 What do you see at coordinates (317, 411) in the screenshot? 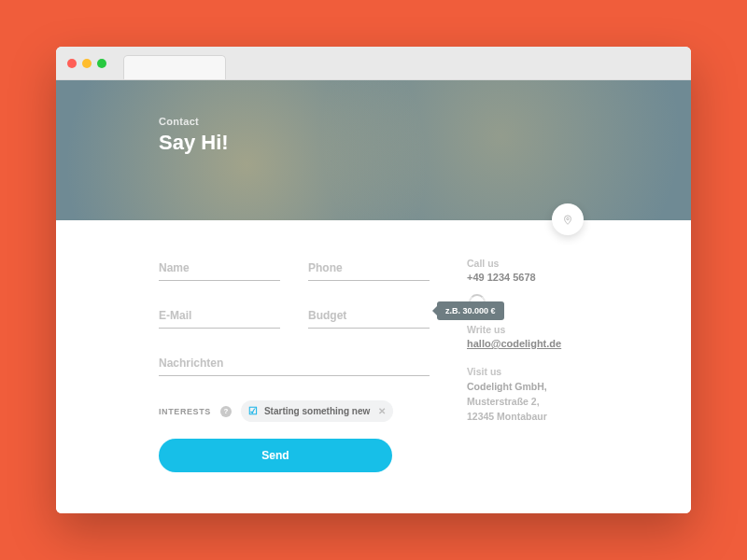
I see `interest-chip: ☑ Starting something new ✕` at bounding box center [317, 411].